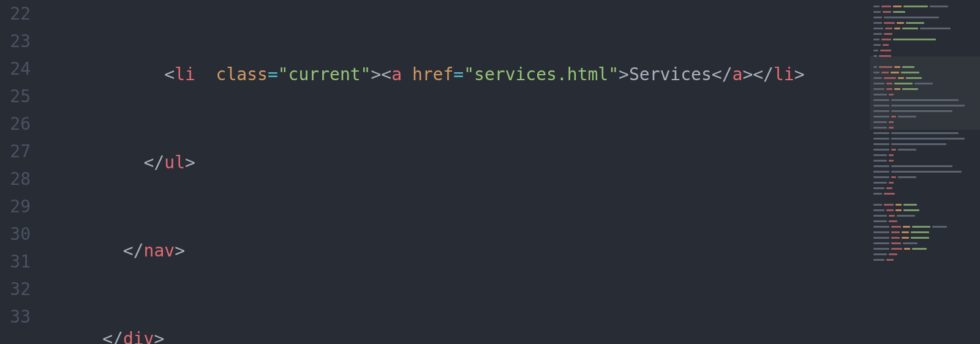  I want to click on line-number: 32, so click(15, 289).